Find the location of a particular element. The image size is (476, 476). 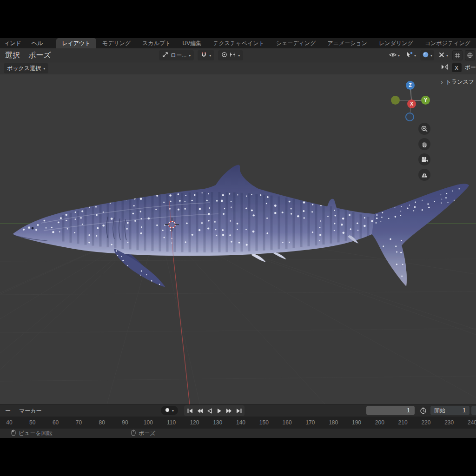

pose-options-group: X ポー... is located at coordinates (458, 68).